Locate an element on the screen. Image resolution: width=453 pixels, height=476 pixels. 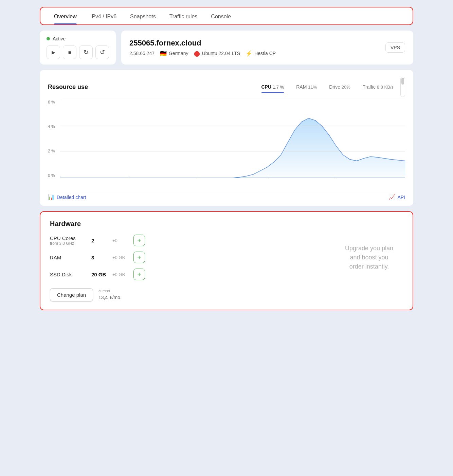
chart-area: 6 % 4 % 2 % 0 % is located at coordinates (227, 144).